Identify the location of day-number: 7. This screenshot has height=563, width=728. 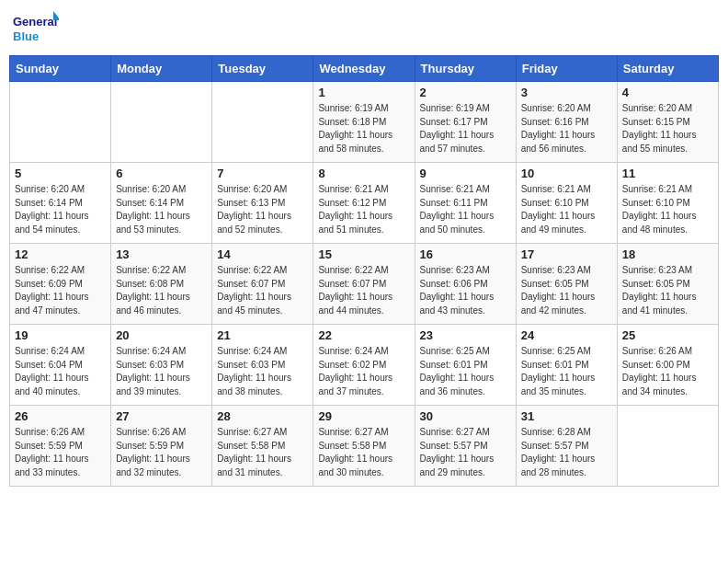
(263, 173).